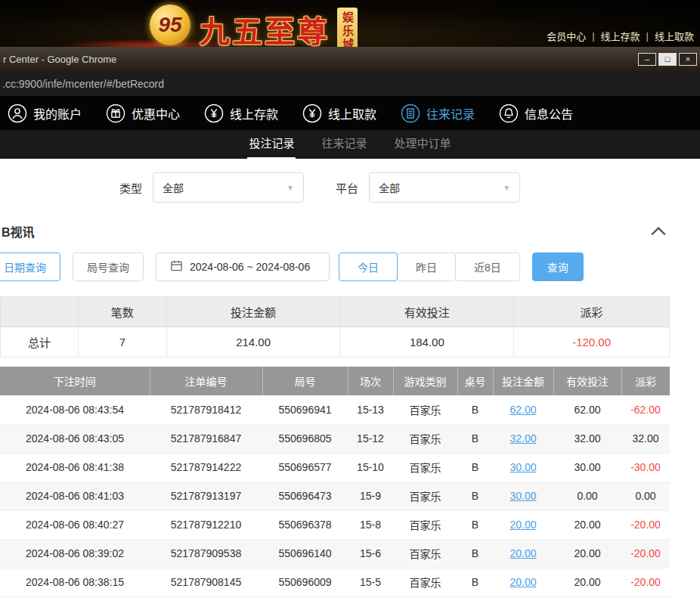 This screenshot has width=700, height=604. What do you see at coordinates (438, 113) in the screenshot?
I see `nav-item-records: 往来记录` at bounding box center [438, 113].